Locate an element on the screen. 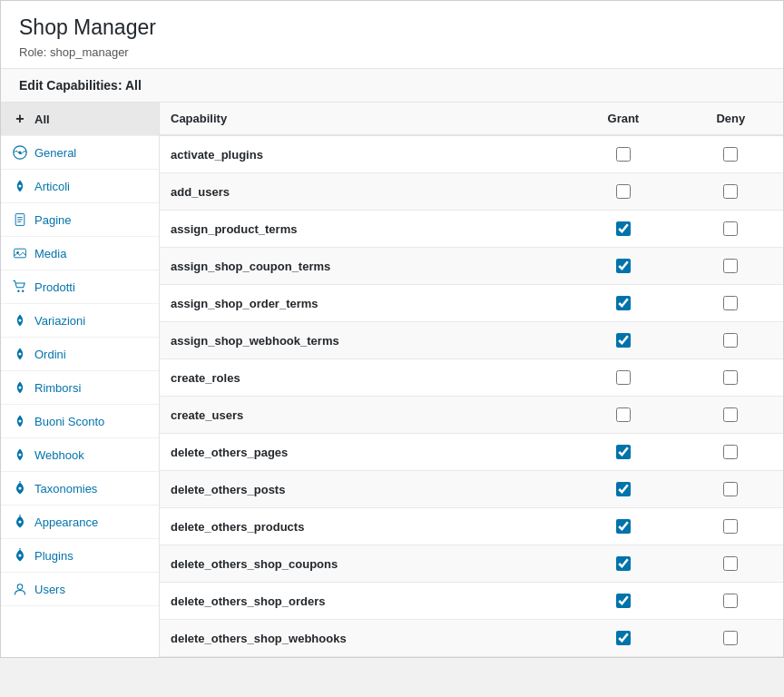  sidebar-item-label: Pagine is located at coordinates (53, 220).